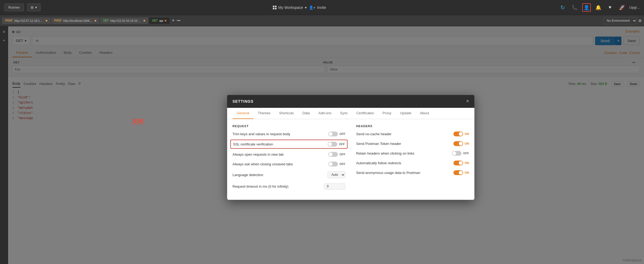 The width and height of the screenshot is (644, 264). I want to click on ssl-cert-label: SSL certificate verification, so click(253, 144).